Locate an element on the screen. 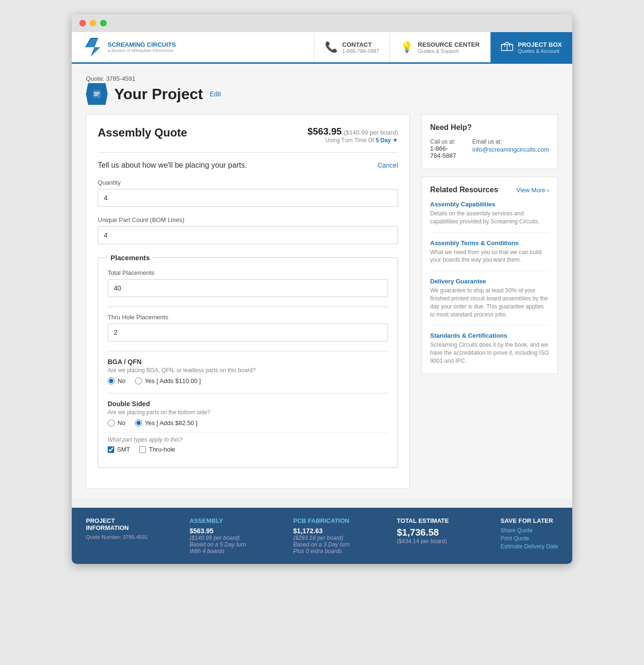  quote-price: $563.95 is located at coordinates (324, 131).